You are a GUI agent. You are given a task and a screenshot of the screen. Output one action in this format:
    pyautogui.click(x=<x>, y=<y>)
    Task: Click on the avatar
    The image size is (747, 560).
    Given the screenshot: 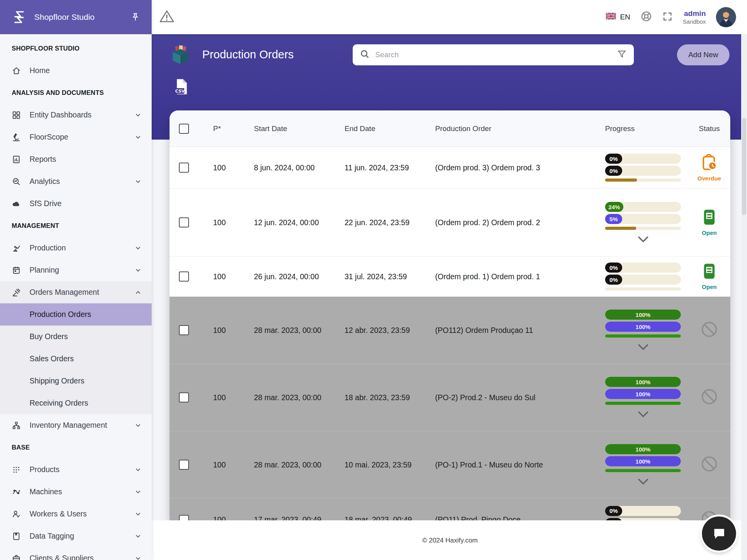 What is the action you would take?
    pyautogui.click(x=726, y=17)
    